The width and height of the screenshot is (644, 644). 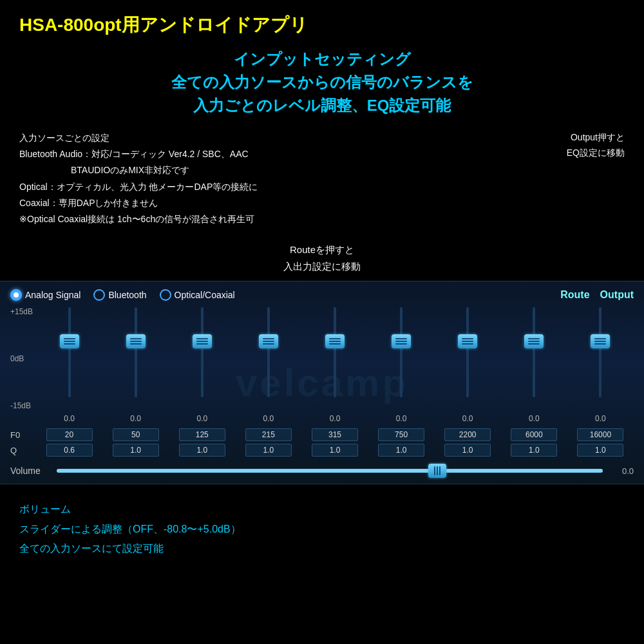 I want to click on volume-slider-thumb, so click(x=437, y=471).